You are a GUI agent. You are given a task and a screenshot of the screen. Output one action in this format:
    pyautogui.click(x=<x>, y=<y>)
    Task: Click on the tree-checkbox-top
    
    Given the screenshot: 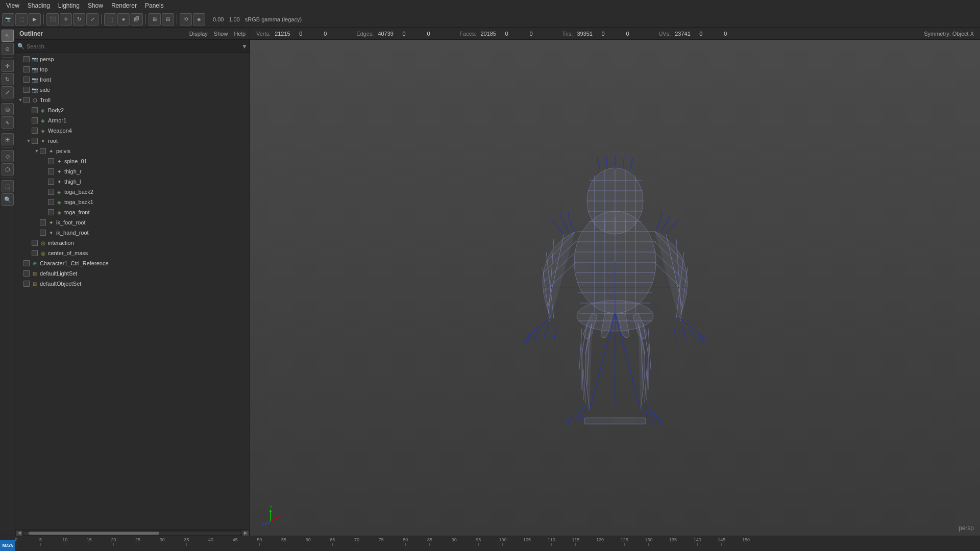 What is the action you would take?
    pyautogui.click(x=27, y=69)
    